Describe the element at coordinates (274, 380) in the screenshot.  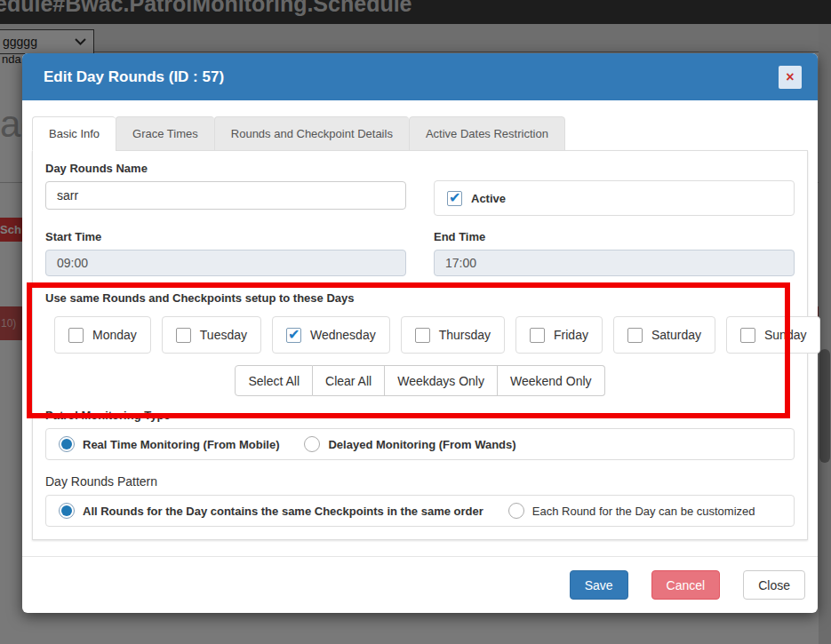
I see `select-all-button: Select All` at that location.